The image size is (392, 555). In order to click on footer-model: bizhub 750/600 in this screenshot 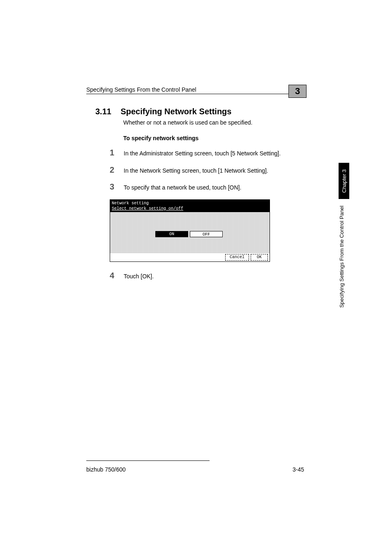, I will do `click(106, 469)`.